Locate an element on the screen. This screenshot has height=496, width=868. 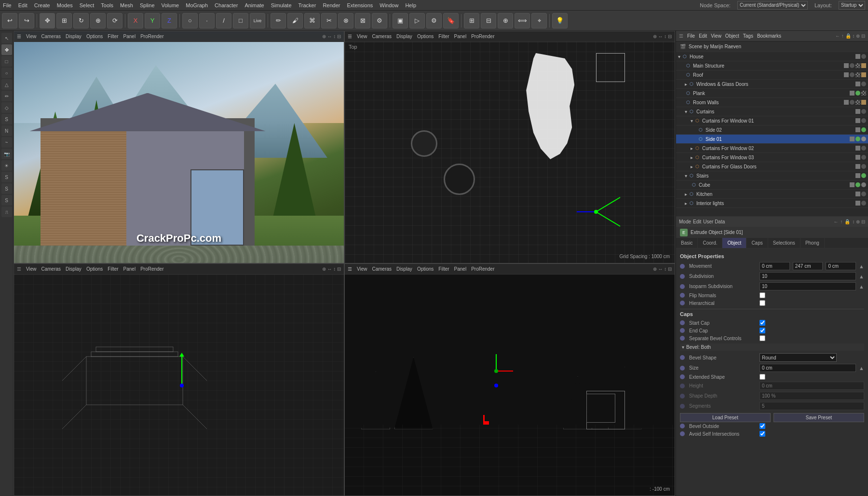
sculpt-tool: ⌘ is located at coordinates (312, 21).